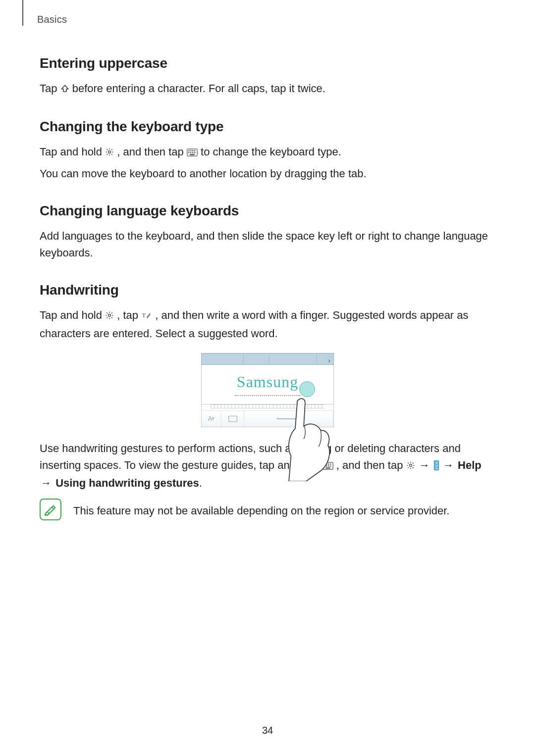  What do you see at coordinates (144, 315) in the screenshot?
I see `svg-text: T` at bounding box center [144, 315].